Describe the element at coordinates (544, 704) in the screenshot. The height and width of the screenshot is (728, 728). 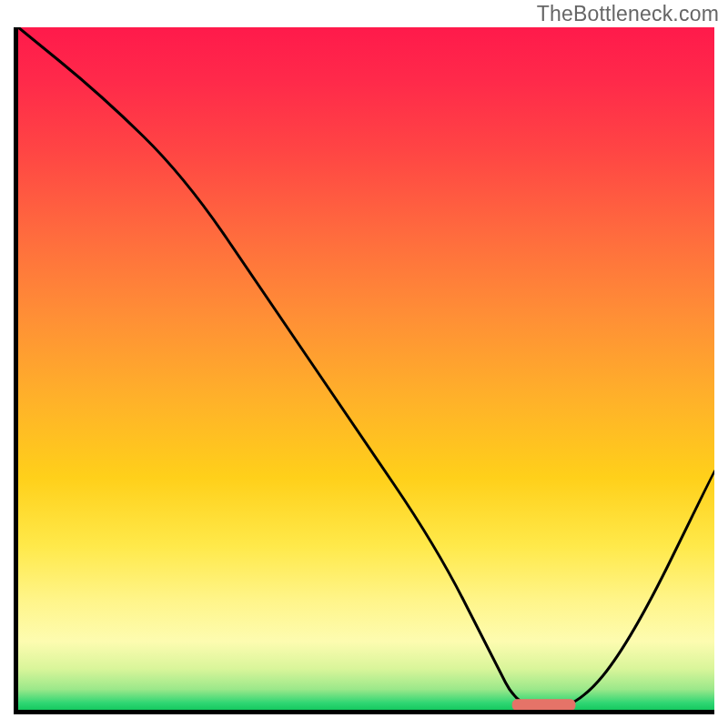
I see `optimal-range-marker` at that location.